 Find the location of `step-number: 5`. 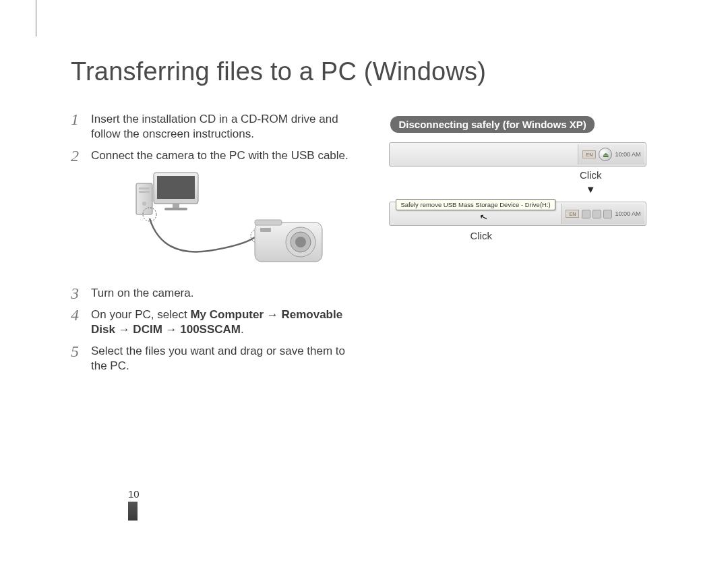

step-number: 5 is located at coordinates (81, 351).